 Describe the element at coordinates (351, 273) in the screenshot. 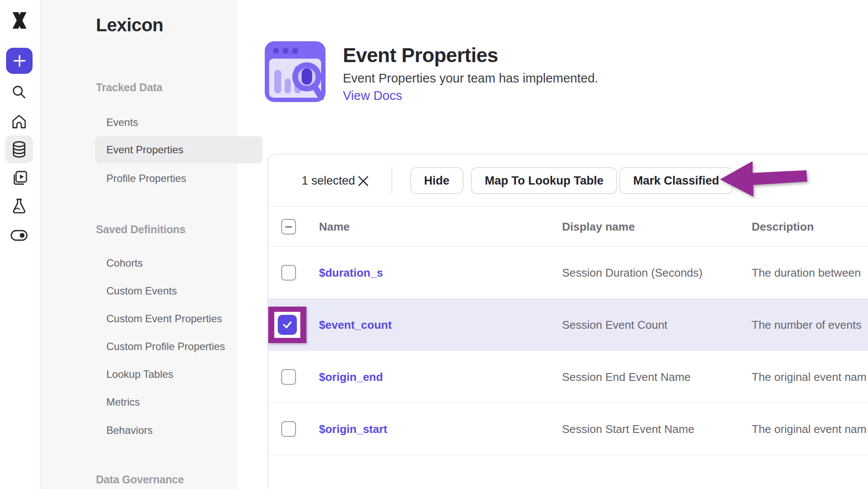

I see `property-name-link: $duration_s` at that location.